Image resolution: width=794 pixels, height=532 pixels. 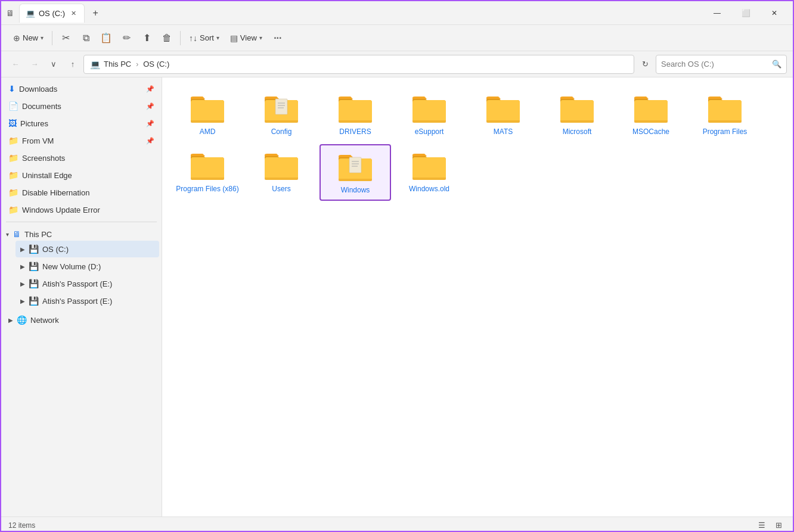 I want to click on new-icon: ⊕, so click(x=17, y=38).